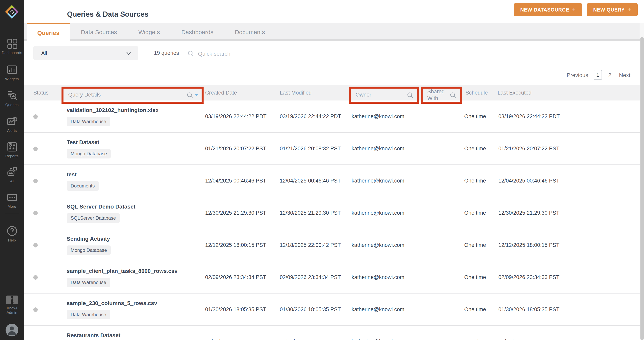 This screenshot has width=644, height=340. Describe the element at coordinates (548, 10) in the screenshot. I see `new-datasource-button: NEW DATASOURCE +` at that location.